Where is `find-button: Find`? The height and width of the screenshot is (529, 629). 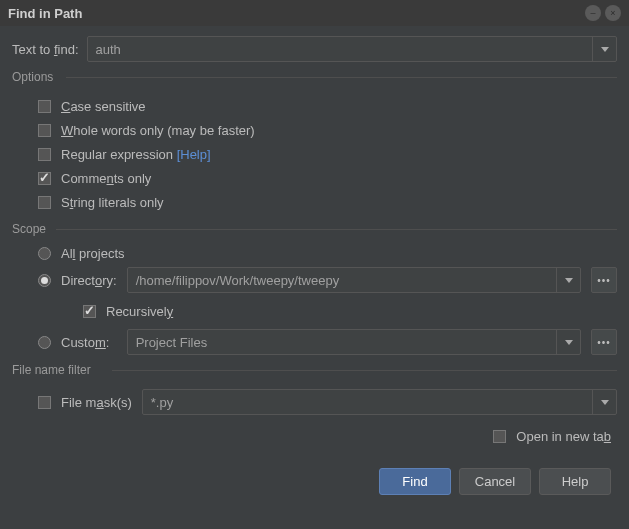
find-button: Find is located at coordinates (415, 482).